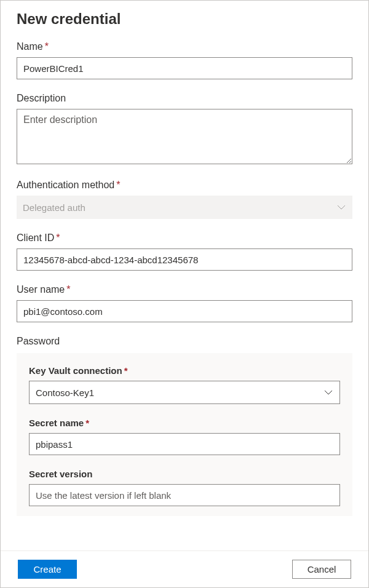  I want to click on key-vault-value: Contoso-Key1, so click(65, 392).